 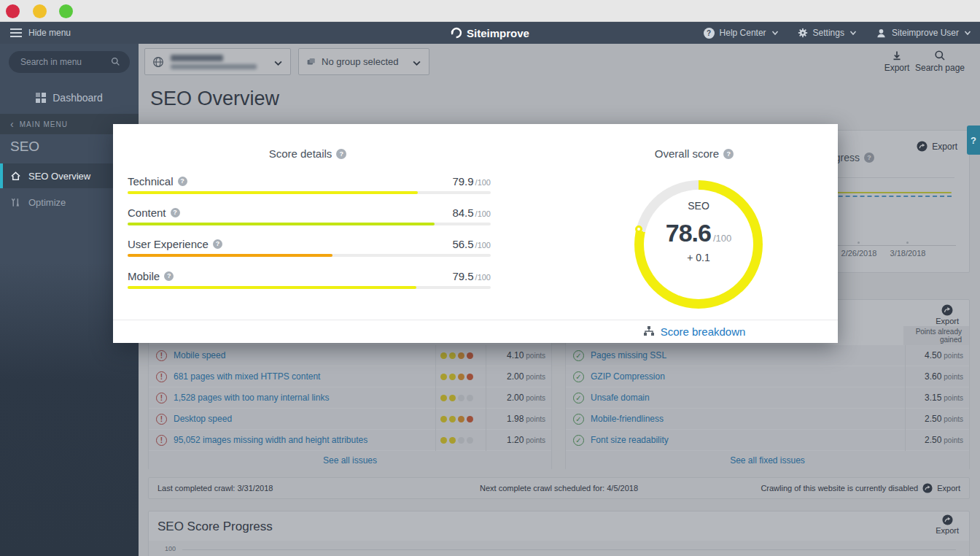 I want to click on window-title-bar, so click(x=490, y=11).